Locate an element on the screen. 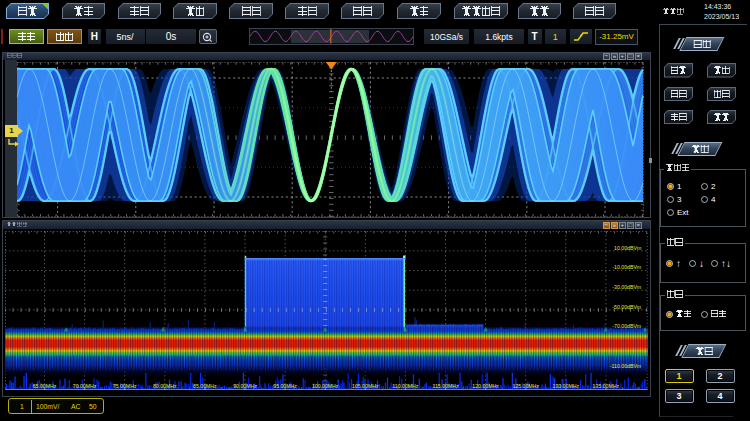 The width and height of the screenshot is (750, 421). svg-text: -30.00dBVm is located at coordinates (626, 287).